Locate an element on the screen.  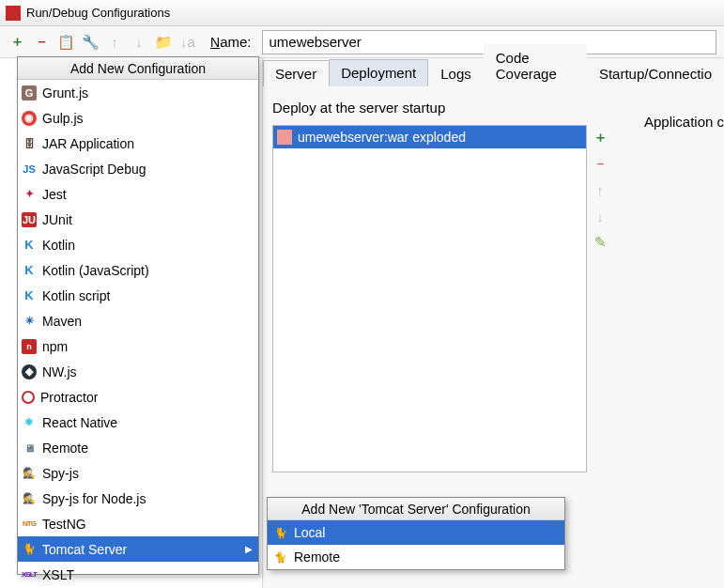
sort-button: ↓a is located at coordinates (188, 42).